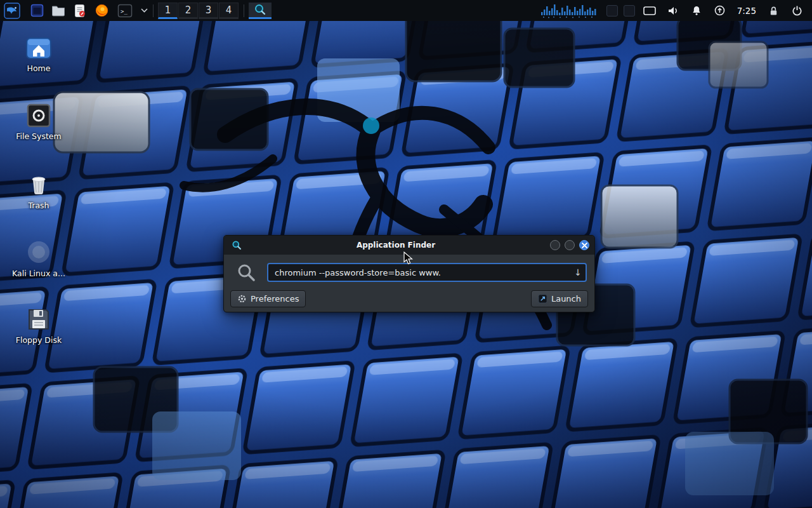  What do you see at coordinates (80, 11) in the screenshot?
I see `text-editor-icon` at bounding box center [80, 11].